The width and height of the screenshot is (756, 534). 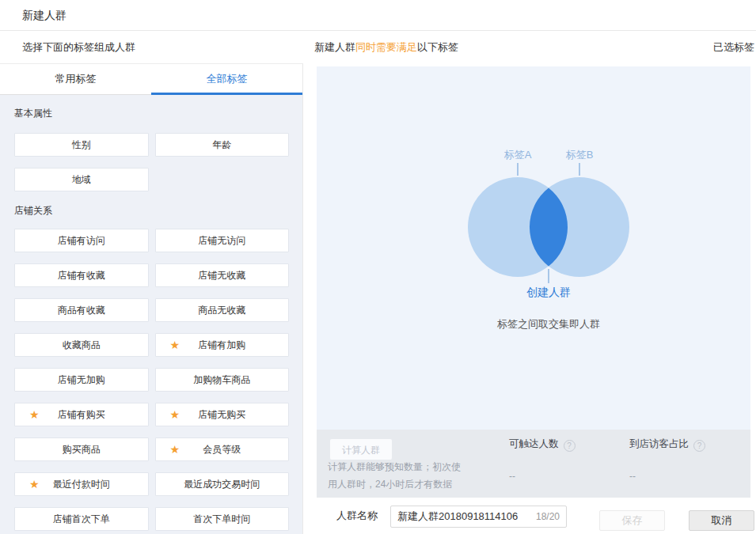 I want to click on venn-result-label: 创建人群, so click(x=549, y=293).